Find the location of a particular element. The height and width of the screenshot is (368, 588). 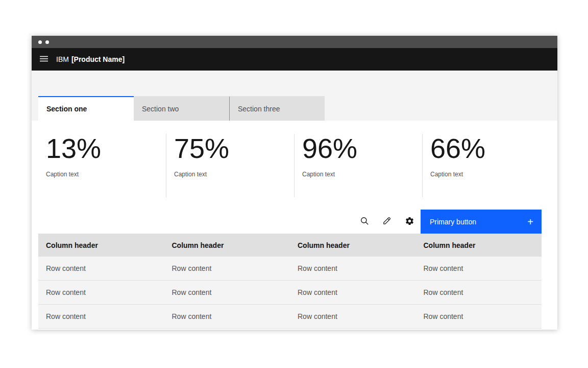

plus-icon: + is located at coordinates (530, 222).